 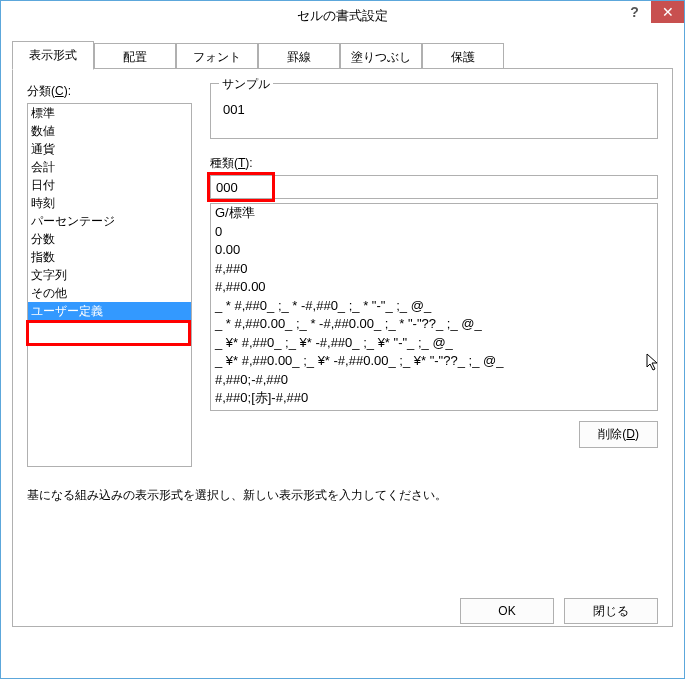 What do you see at coordinates (434, 306) in the screenshot?
I see `format-item: _ * #,##0_ ;_ * -#,##0_ ;_ * "-"_ ;_ @_` at bounding box center [434, 306].